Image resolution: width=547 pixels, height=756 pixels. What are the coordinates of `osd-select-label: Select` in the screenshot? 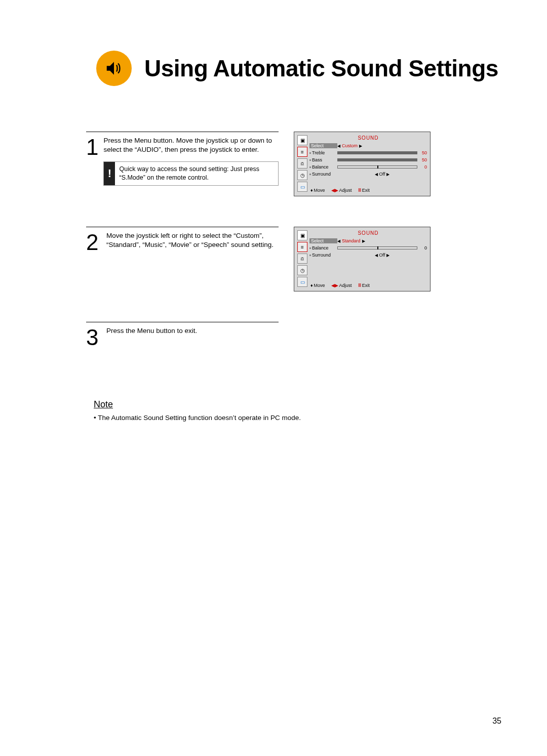 It's located at (323, 146).